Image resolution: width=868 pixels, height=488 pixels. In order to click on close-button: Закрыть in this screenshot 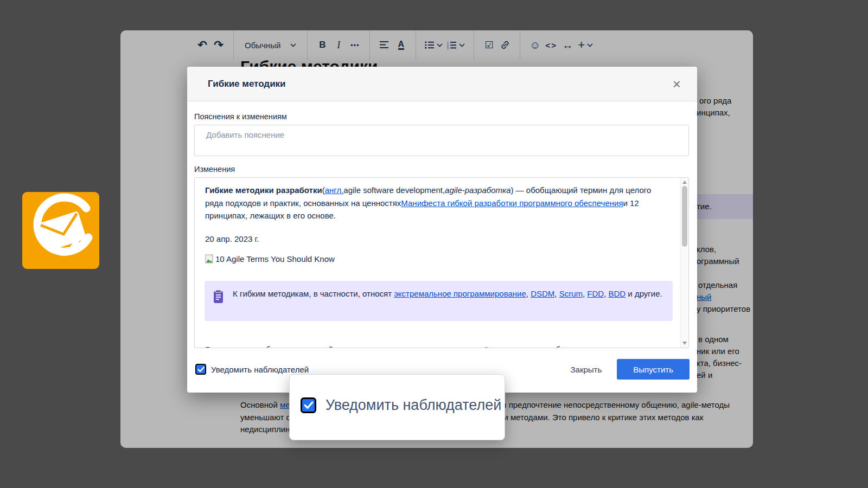, I will do `click(586, 370)`.